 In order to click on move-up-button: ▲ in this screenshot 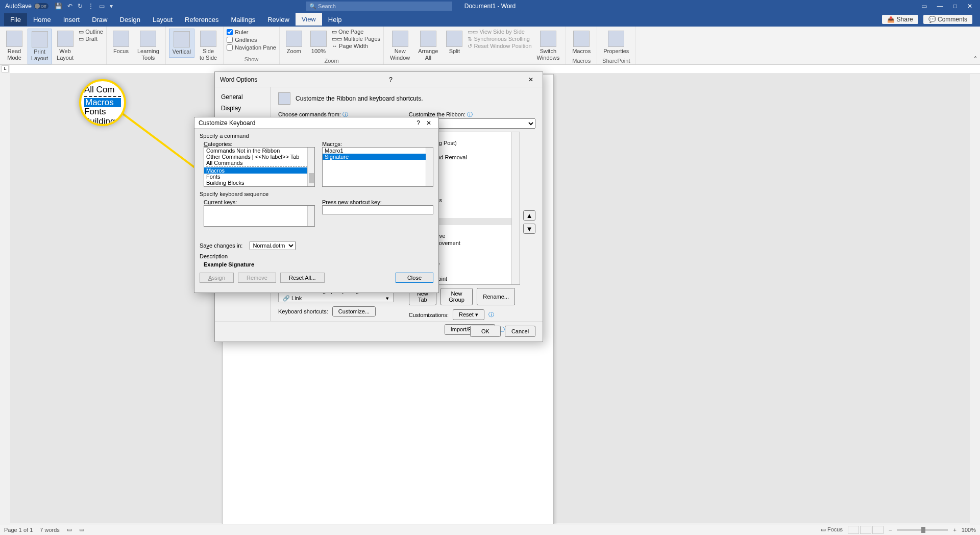, I will do `click(529, 215)`.